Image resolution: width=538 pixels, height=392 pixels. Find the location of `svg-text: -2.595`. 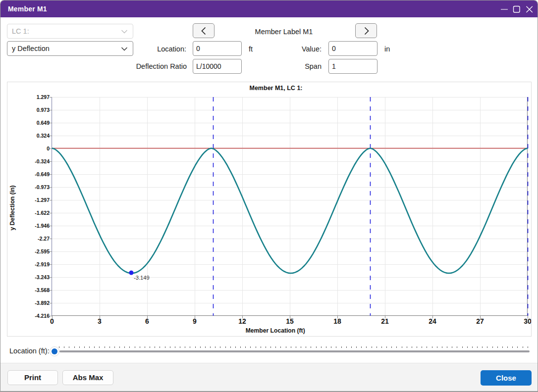

svg-text: -2.595 is located at coordinates (42, 251).